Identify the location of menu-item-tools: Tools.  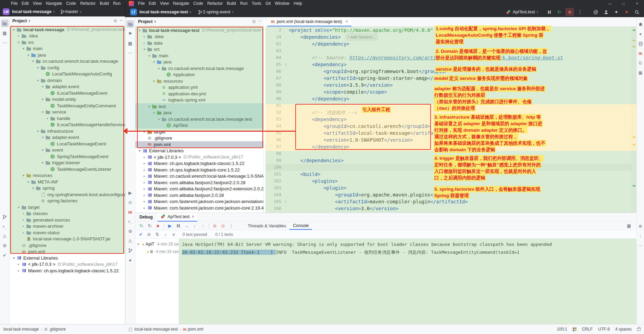
(257, 3).